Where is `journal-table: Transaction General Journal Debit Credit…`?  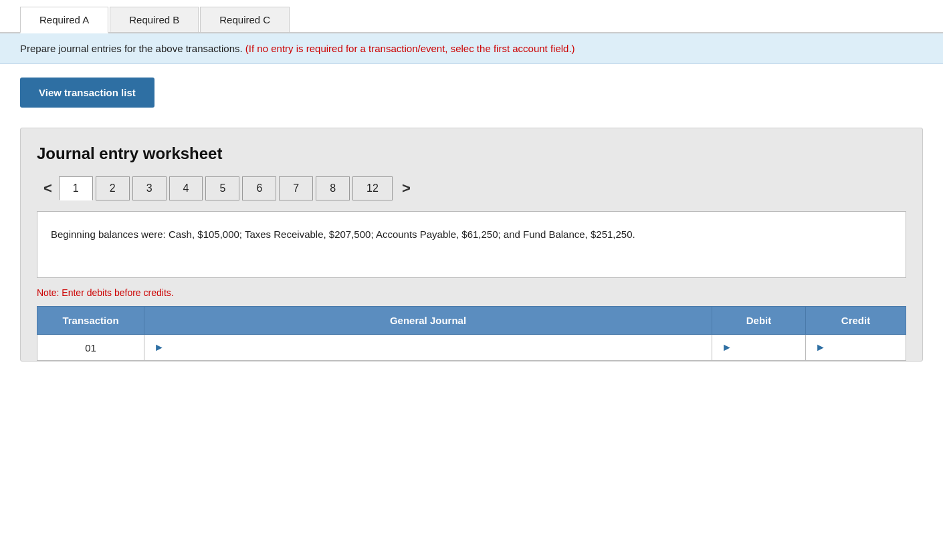
journal-table: Transaction General Journal Debit Credit… is located at coordinates (472, 333).